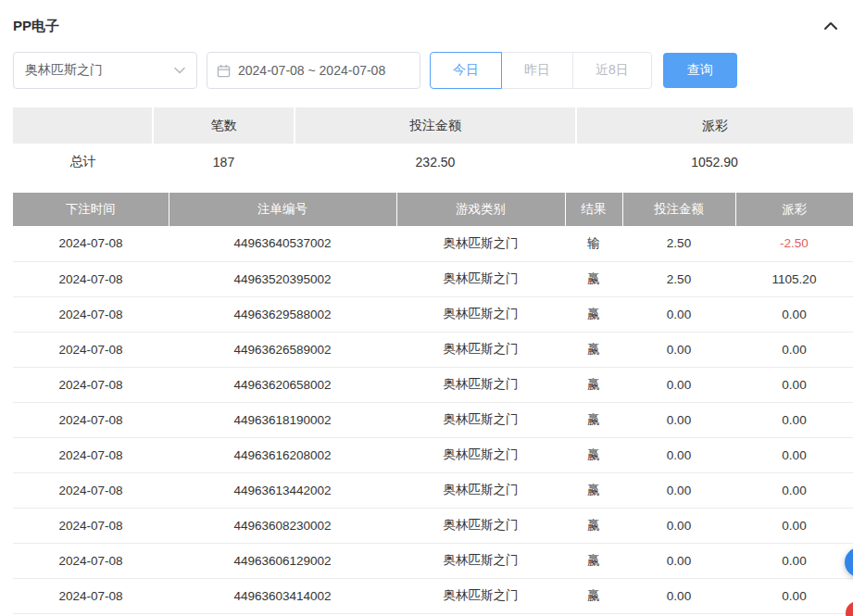  I want to click on header-payout: 派彩, so click(795, 209).